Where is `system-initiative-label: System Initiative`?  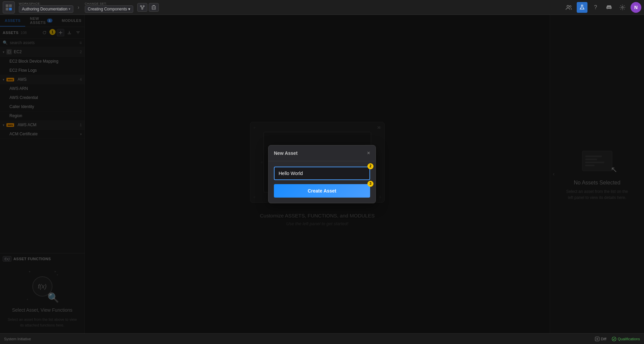 system-initiative-label: System Initiative is located at coordinates (17, 339).